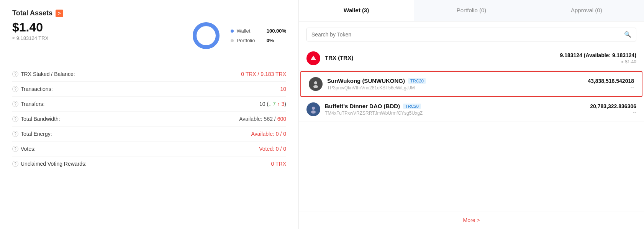 The width and height of the screenshot is (644, 229). I want to click on question-icon-transactions: ?, so click(15, 89).